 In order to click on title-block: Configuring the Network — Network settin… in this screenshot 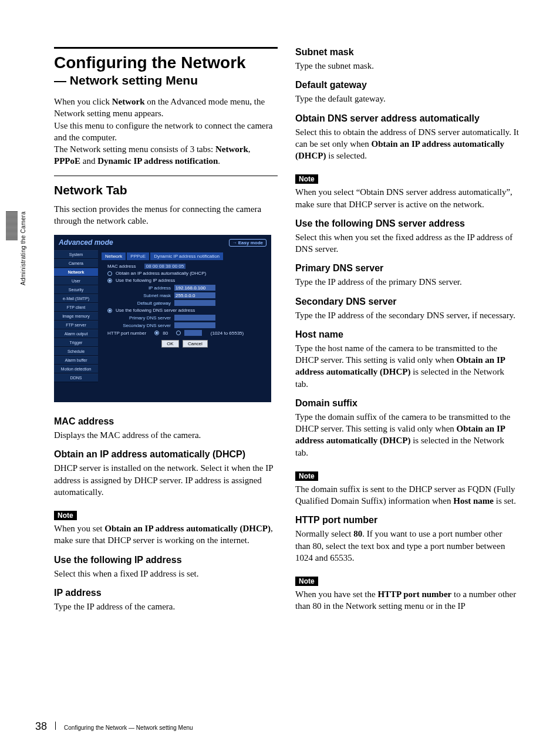, I will do `click(166, 67)`.